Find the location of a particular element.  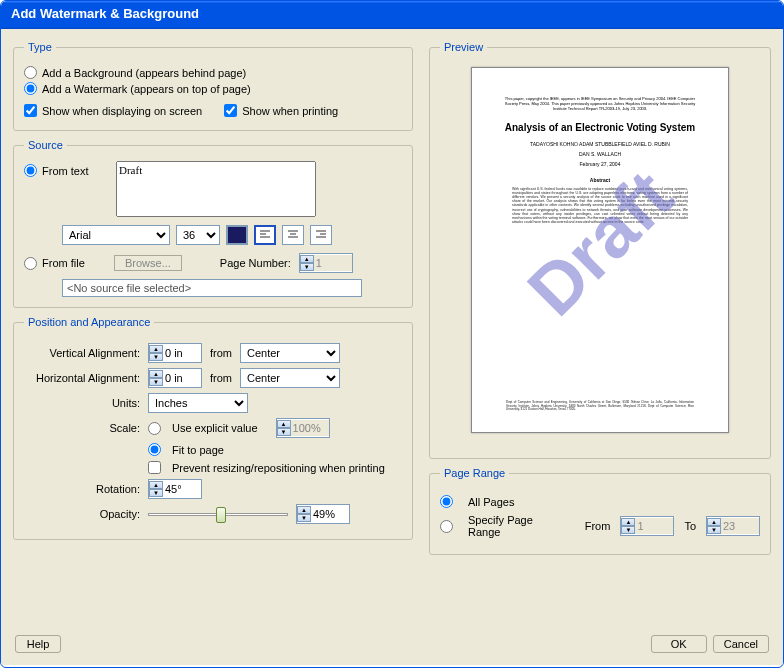

font-size-select: 36 is located at coordinates (198, 235).